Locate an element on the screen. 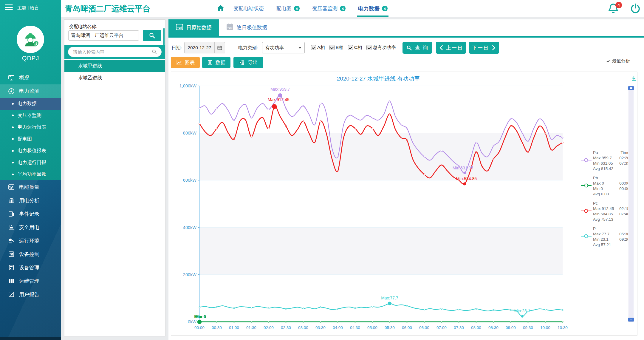  sidebar-item: 概况 is located at coordinates (30, 78).